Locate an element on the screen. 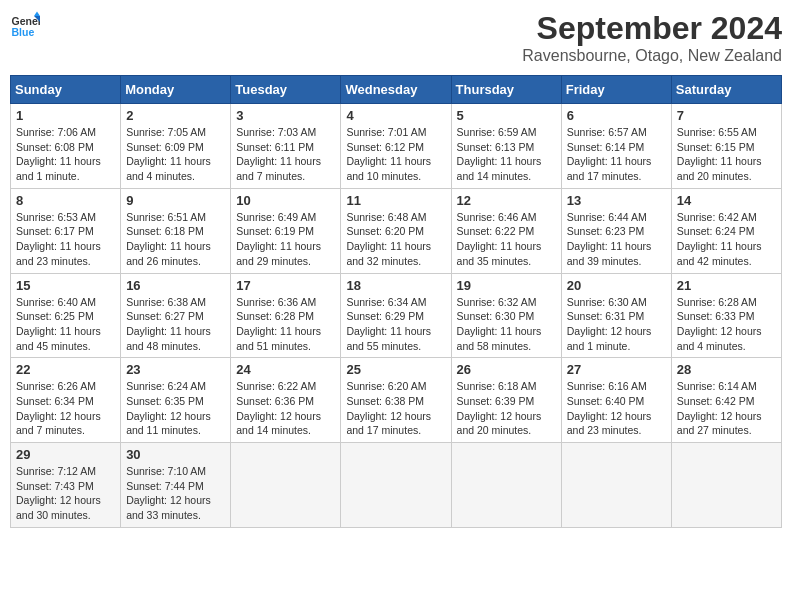  day-number: 10 is located at coordinates (286, 200).